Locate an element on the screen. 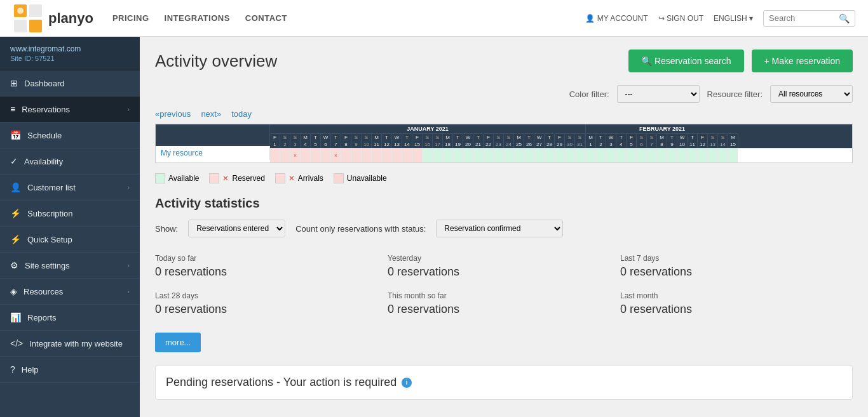 This screenshot has height=417, width=868. sidebar-item-availability: ✓ Availability is located at coordinates (70, 161).